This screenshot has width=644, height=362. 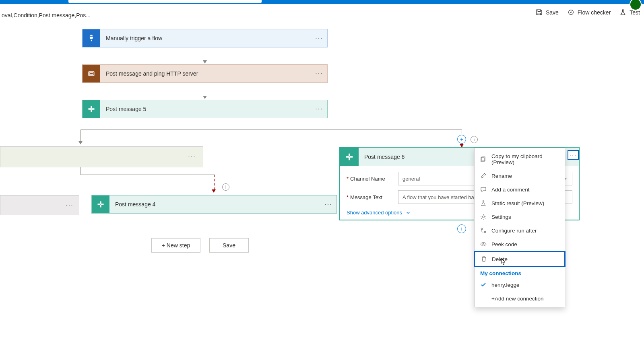 I want to click on menu-add-comment: Add a comment, so click(x=520, y=189).